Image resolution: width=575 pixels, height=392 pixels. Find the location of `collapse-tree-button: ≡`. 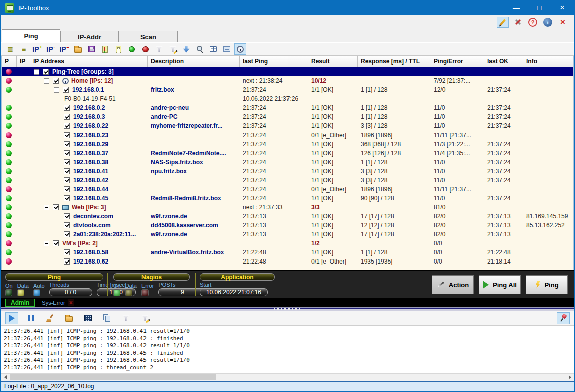

collapse-tree-button: ≡ is located at coordinates (24, 49).